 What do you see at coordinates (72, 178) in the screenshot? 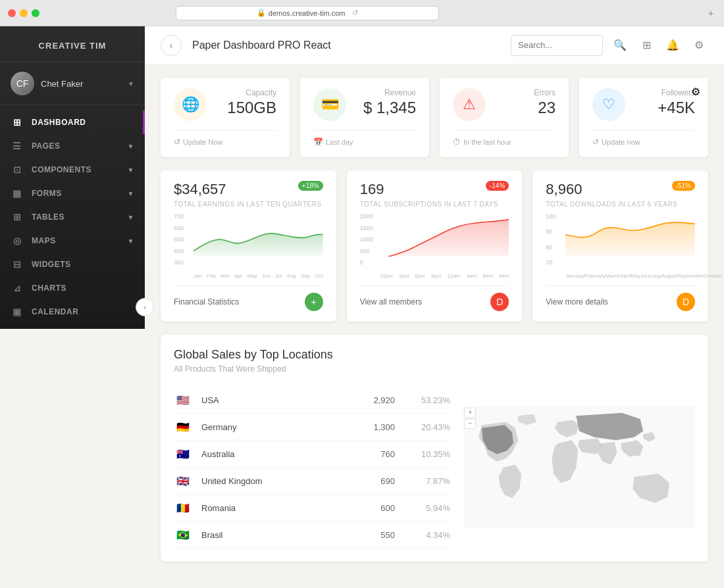
I see `sidebar: CREATIVE TIM CF Chet Faker ▼ ⊞ DASHBOARD…` at bounding box center [72, 178].